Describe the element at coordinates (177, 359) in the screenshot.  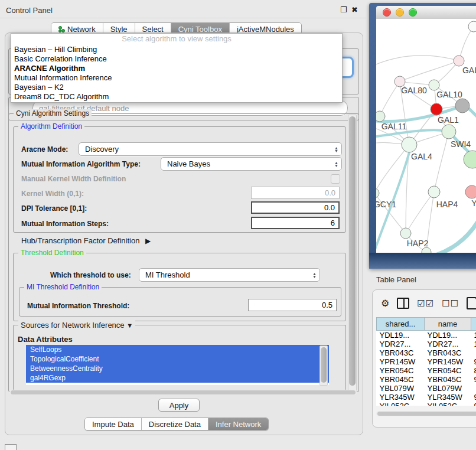
I see `data-attribute-item: TopologicalCoefficient` at that location.